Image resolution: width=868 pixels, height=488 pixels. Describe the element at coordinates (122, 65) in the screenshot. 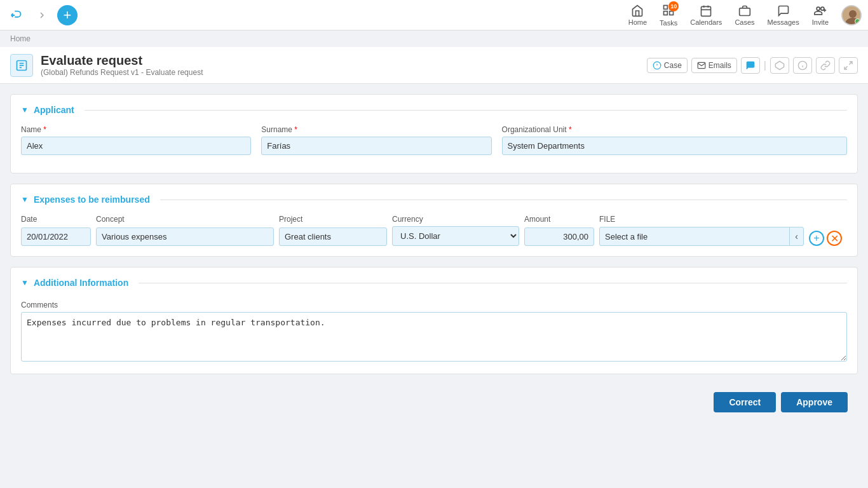

I see `page-title-block: Evaluate request (Global) Refunds Reques…` at that location.